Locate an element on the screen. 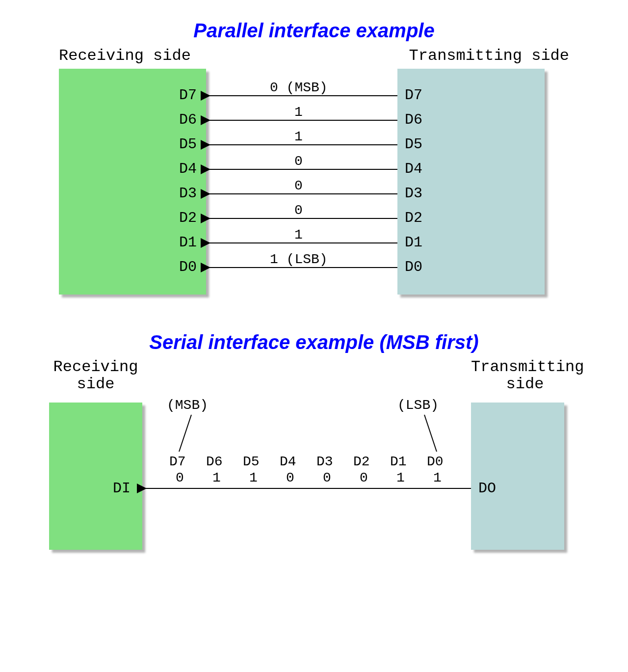  signal-d3: 0 is located at coordinates (298, 186).